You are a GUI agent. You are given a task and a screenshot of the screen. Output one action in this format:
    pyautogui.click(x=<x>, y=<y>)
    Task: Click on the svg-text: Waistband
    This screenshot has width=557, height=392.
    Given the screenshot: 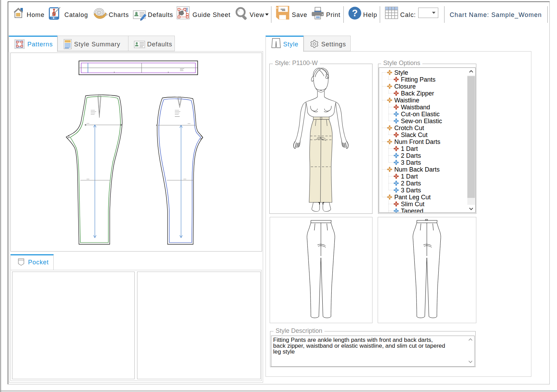 What is the action you would take?
    pyautogui.click(x=415, y=107)
    